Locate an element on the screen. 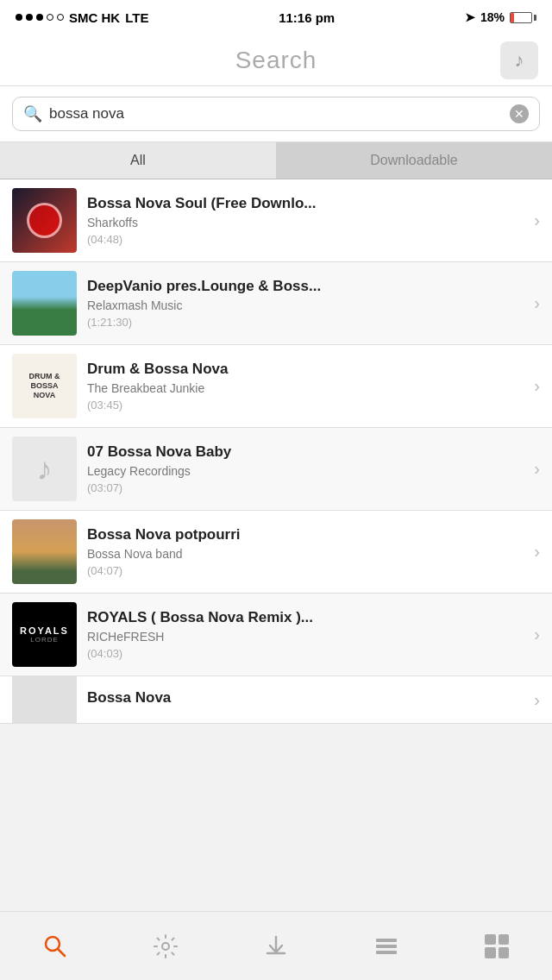 This screenshot has height=980, width=552. list-icon is located at coordinates (386, 946).